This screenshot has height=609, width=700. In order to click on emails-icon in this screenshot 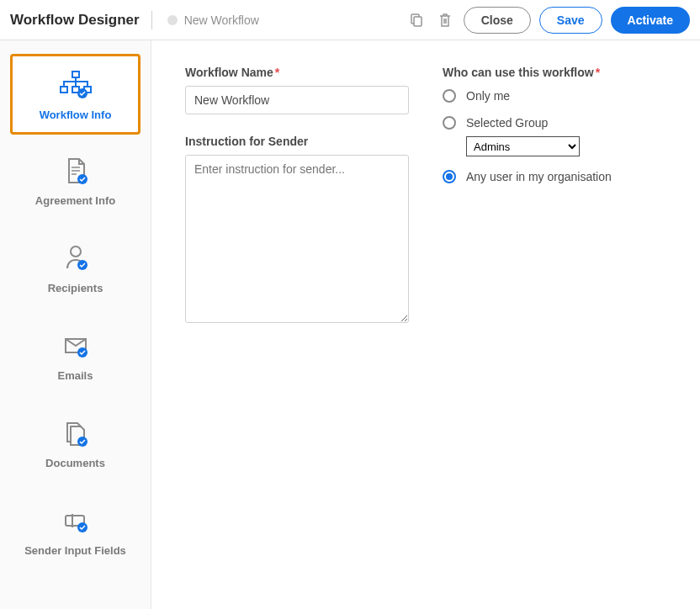, I will do `click(76, 346)`.